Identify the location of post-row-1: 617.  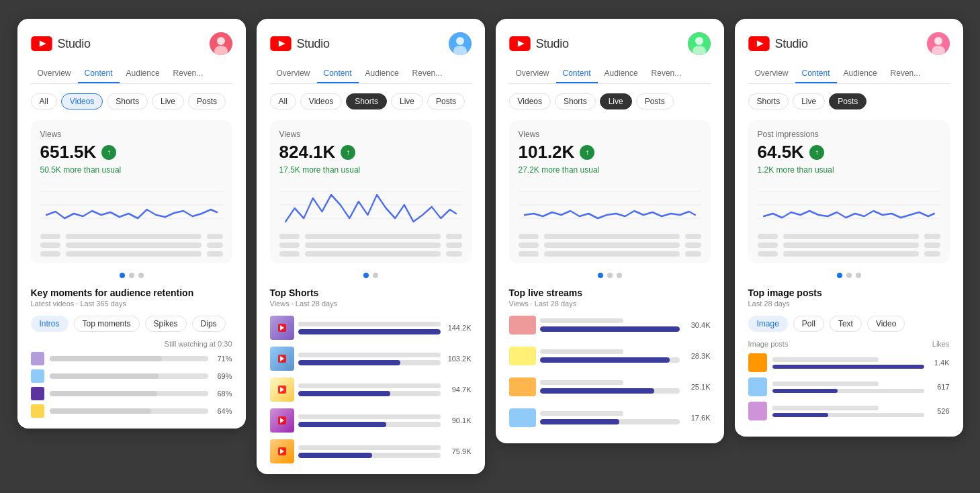
(849, 387).